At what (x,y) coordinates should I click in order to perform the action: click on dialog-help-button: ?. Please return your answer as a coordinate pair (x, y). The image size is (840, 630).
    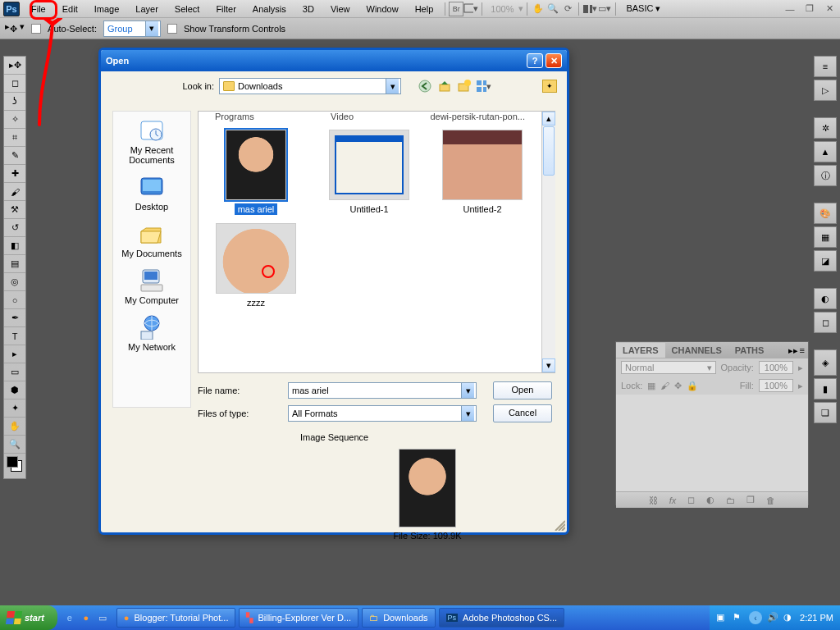
    Looking at the image, I should click on (535, 61).